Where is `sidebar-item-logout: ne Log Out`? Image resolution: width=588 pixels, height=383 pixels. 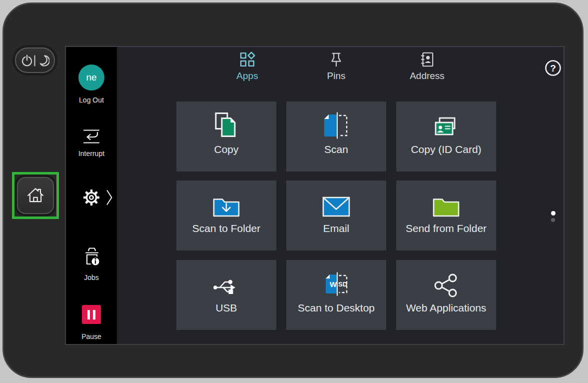 sidebar-item-logout: ne Log Out is located at coordinates (91, 84).